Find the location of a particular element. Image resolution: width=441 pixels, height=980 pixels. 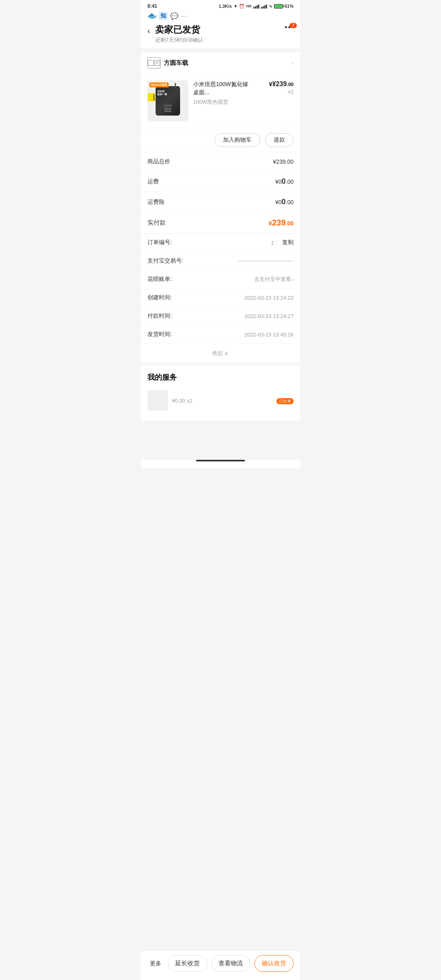

alarm-icon: ⏰ is located at coordinates (242, 7).